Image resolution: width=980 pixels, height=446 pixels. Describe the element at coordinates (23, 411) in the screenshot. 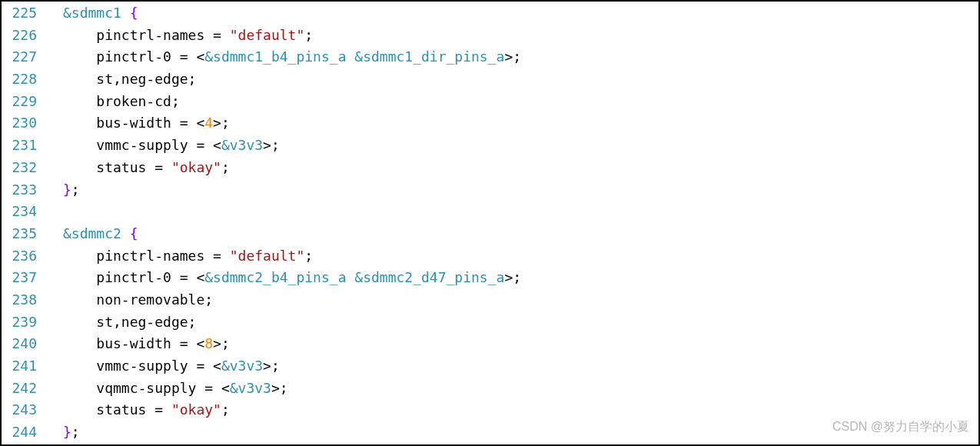

I see `line-number: 243` at that location.